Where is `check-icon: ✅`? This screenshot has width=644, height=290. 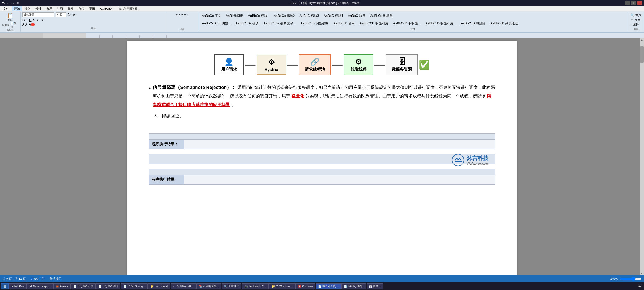
check-icon: ✅ is located at coordinates (424, 65).